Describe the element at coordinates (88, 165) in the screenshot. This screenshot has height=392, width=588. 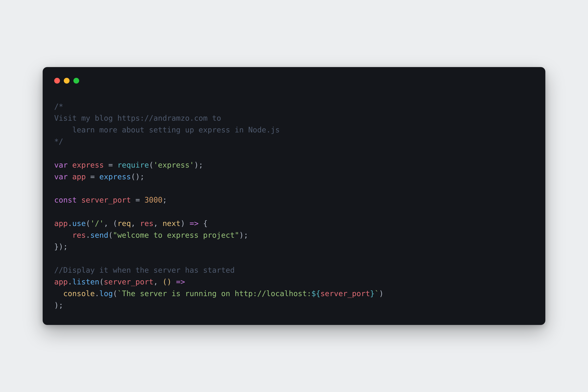
I see `identifier: express` at that location.